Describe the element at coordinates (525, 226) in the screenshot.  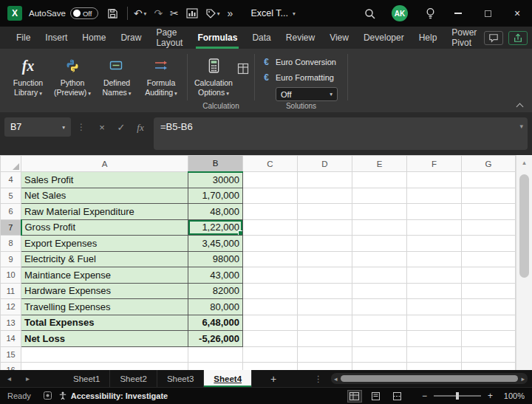
I see `vertical-scrollbar-thumb` at that location.